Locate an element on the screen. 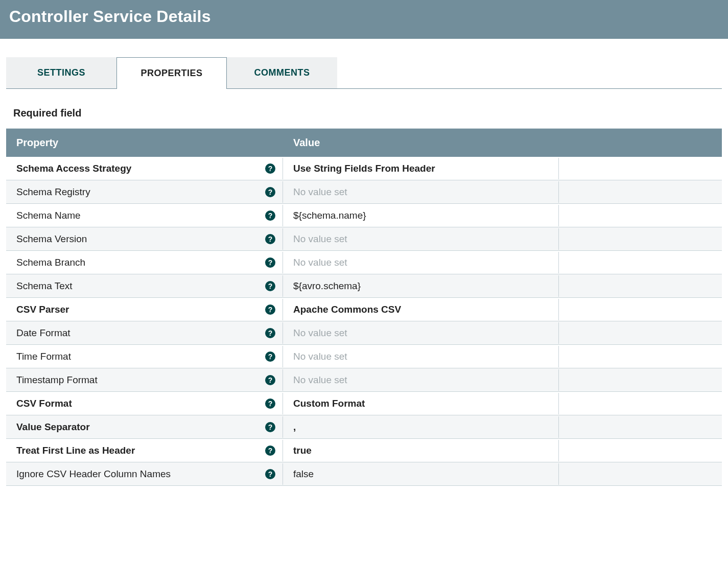 This screenshot has height=562, width=728. property-cell: Timestamp Format? is located at coordinates (145, 380).